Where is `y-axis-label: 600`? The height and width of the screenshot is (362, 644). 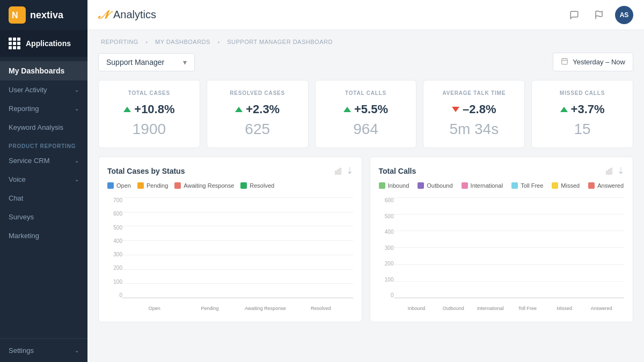 y-axis-label: 600 is located at coordinates (386, 201).